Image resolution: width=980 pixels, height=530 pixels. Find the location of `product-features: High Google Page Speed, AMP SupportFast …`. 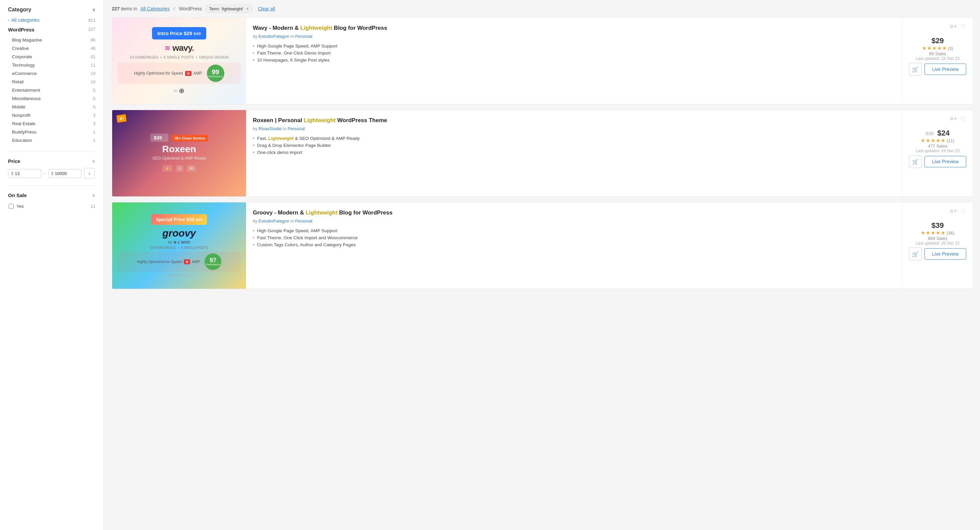

product-features: High Google Page Speed, AMP SupportFast … is located at coordinates (574, 53).